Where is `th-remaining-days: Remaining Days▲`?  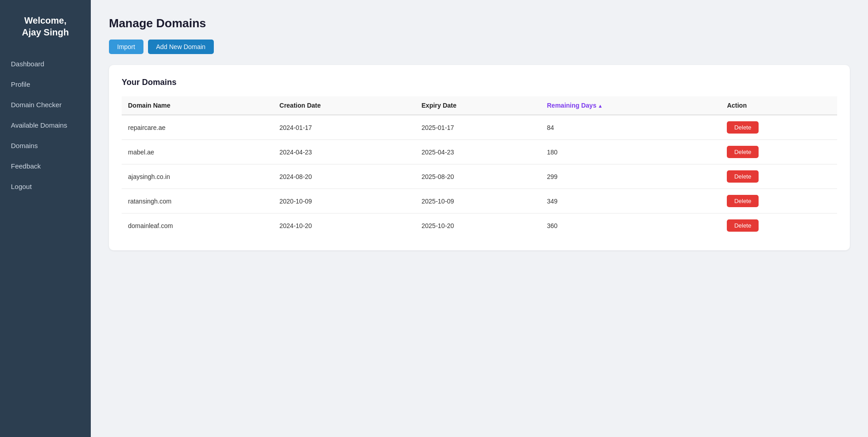 th-remaining-days: Remaining Days▲ is located at coordinates (631, 105).